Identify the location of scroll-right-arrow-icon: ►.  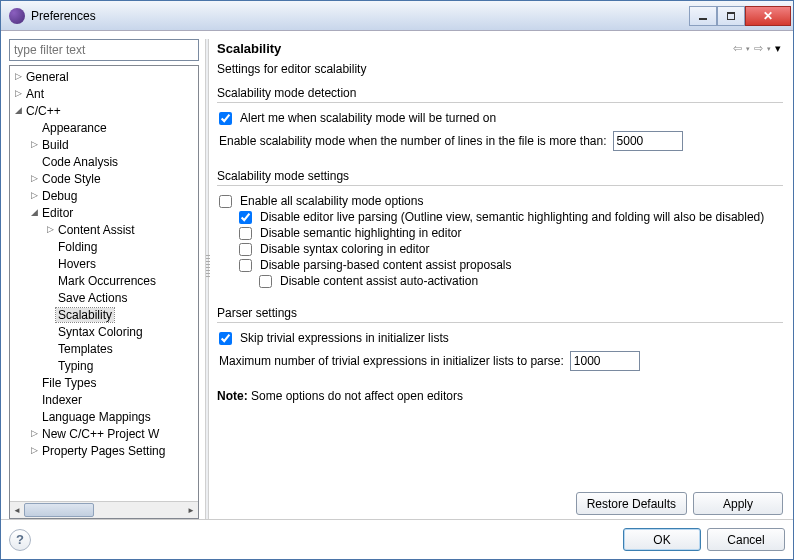
(191, 510).